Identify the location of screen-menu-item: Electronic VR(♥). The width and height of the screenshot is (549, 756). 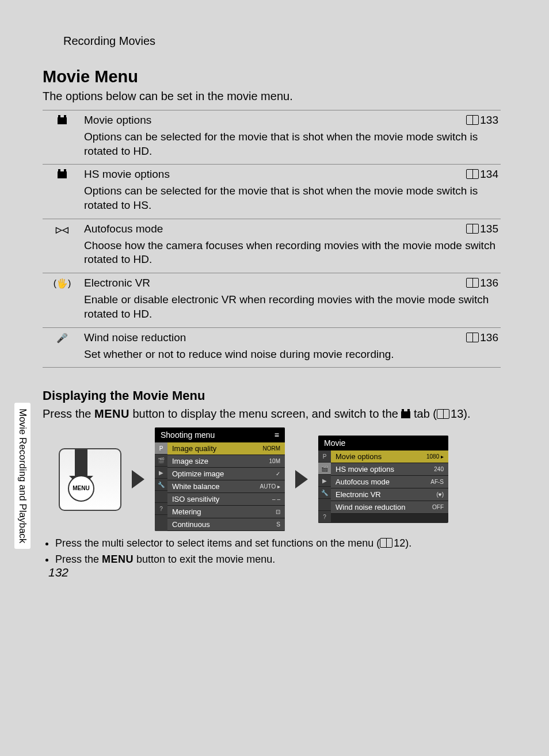
(390, 495).